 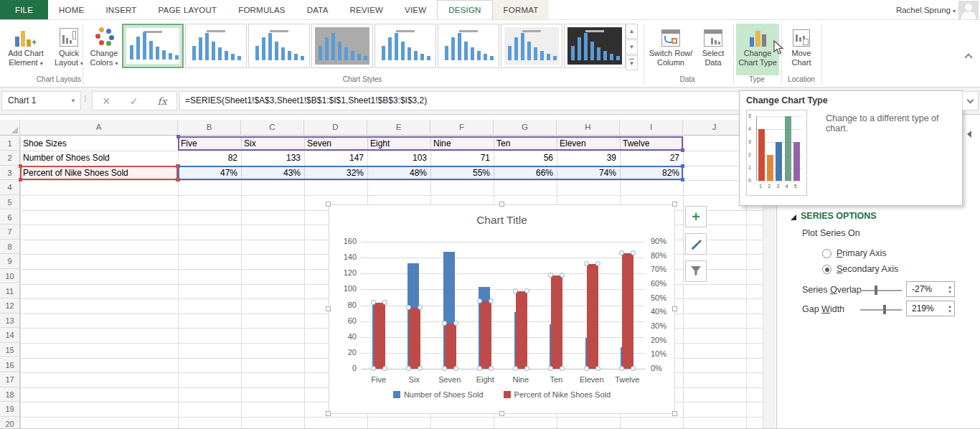 I want to click on cell-F1: Nine, so click(x=463, y=143).